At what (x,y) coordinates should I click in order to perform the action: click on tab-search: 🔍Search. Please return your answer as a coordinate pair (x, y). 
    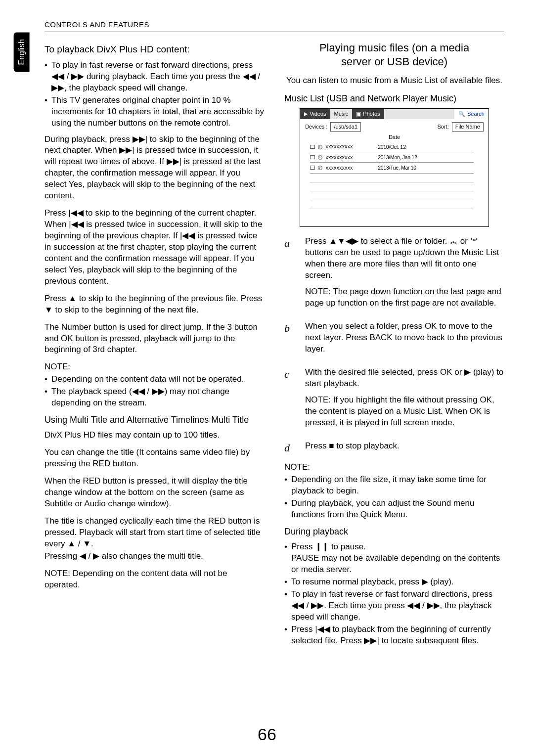
    Looking at the image, I should click on (472, 114).